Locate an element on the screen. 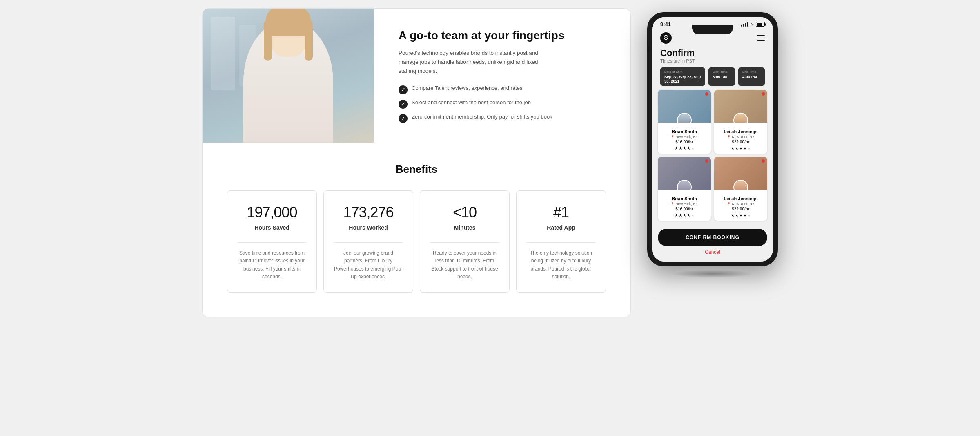  talent-info-2: Leilah Jennings 📍 New York, NY $22.00/hr… is located at coordinates (741, 138).